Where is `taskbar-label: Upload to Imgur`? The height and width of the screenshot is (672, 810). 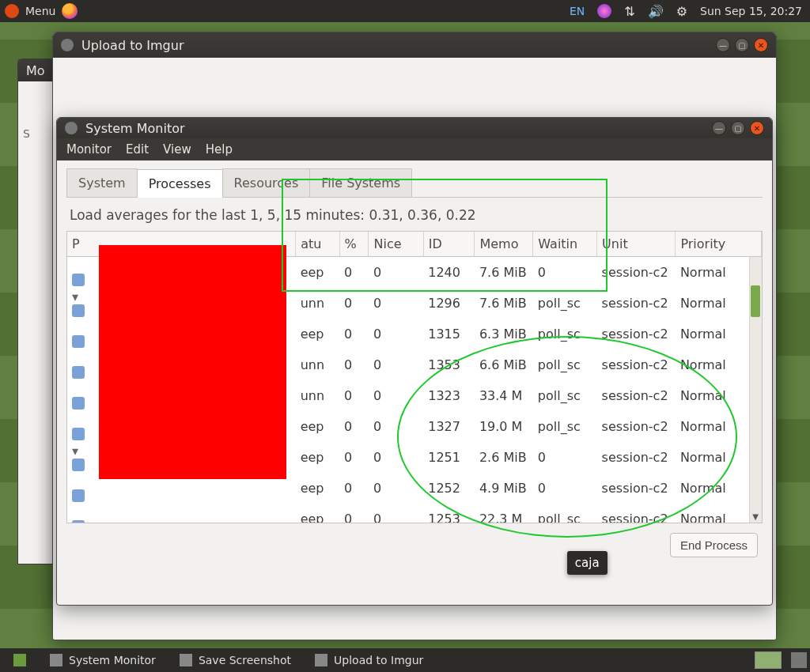 taskbar-label: Upload to Imgur is located at coordinates (378, 660).